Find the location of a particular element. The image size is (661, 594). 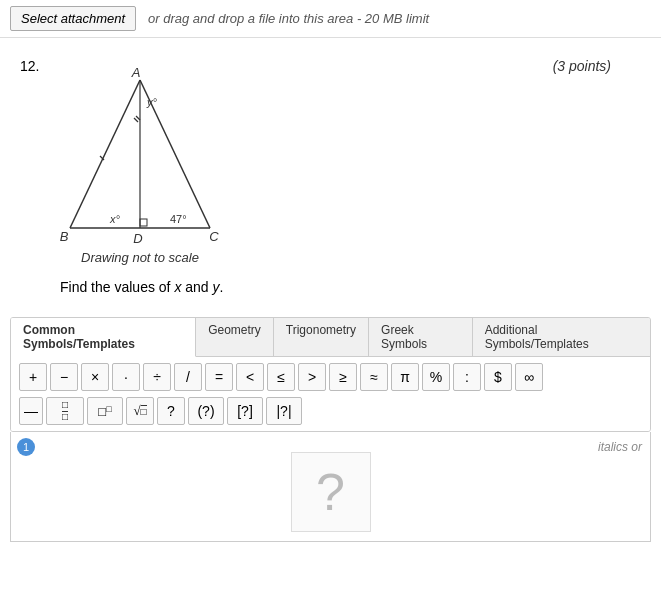

toolbar-tabs: Common Symbols/Templates Geometry Trigon… is located at coordinates (330, 338).